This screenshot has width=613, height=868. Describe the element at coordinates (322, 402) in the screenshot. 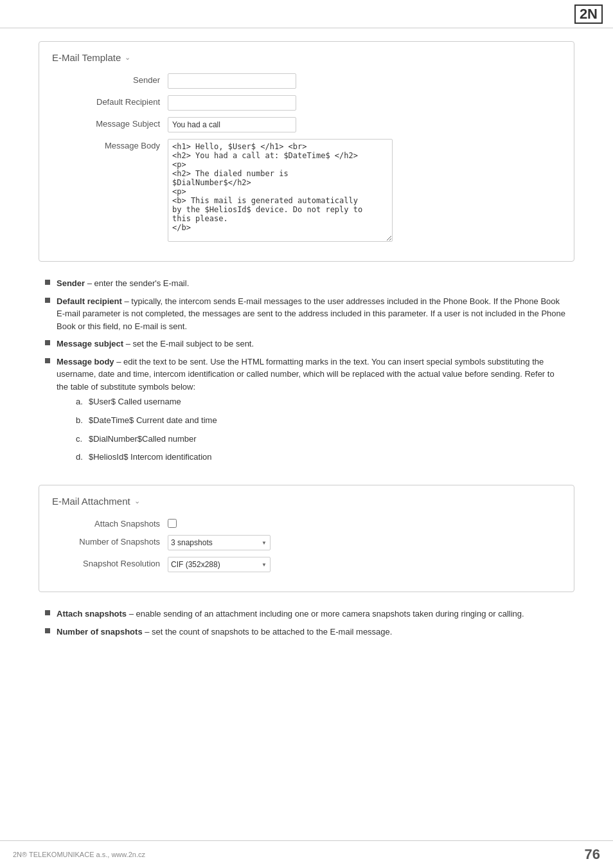

I see `sub-list-item: a.$User$ Called username` at that location.